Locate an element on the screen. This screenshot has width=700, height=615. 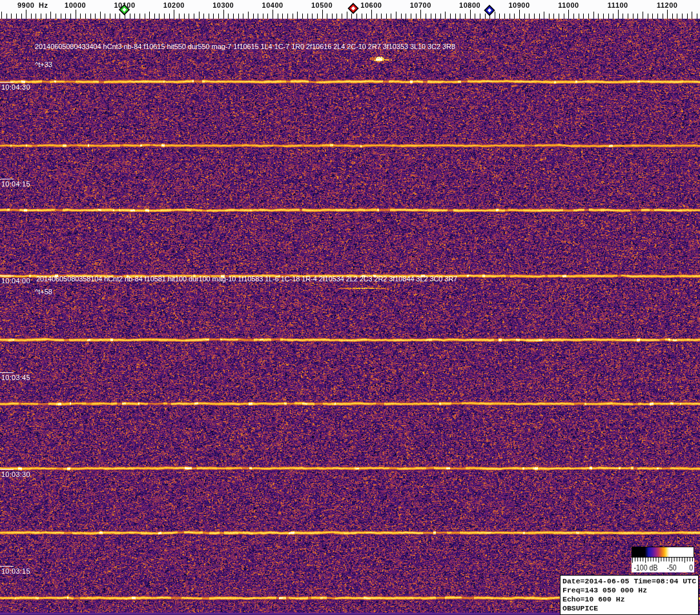
svg-text: 11000 is located at coordinates (568, 5).